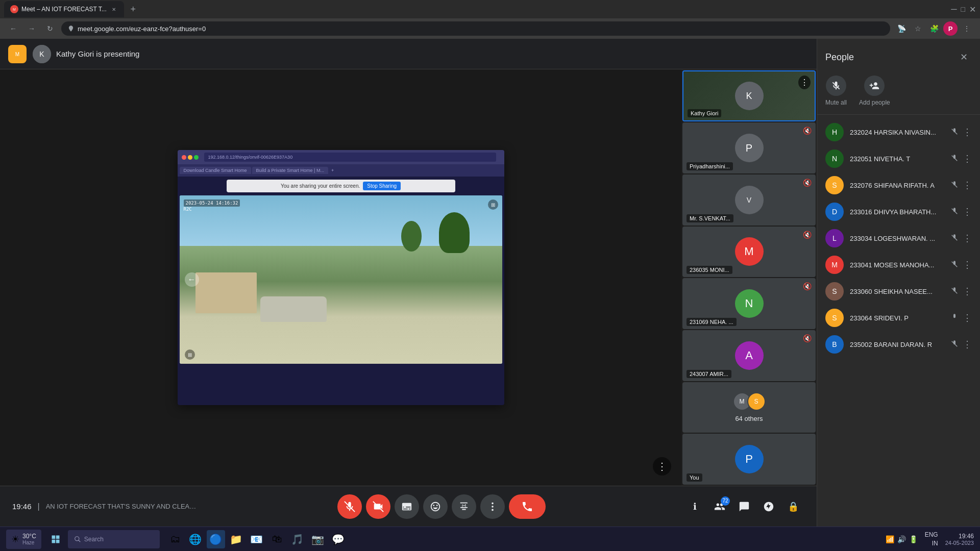  I want to click on person-item-harsika: H 232024 HARSIKA NIVASIN... ⋮, so click(898, 132).